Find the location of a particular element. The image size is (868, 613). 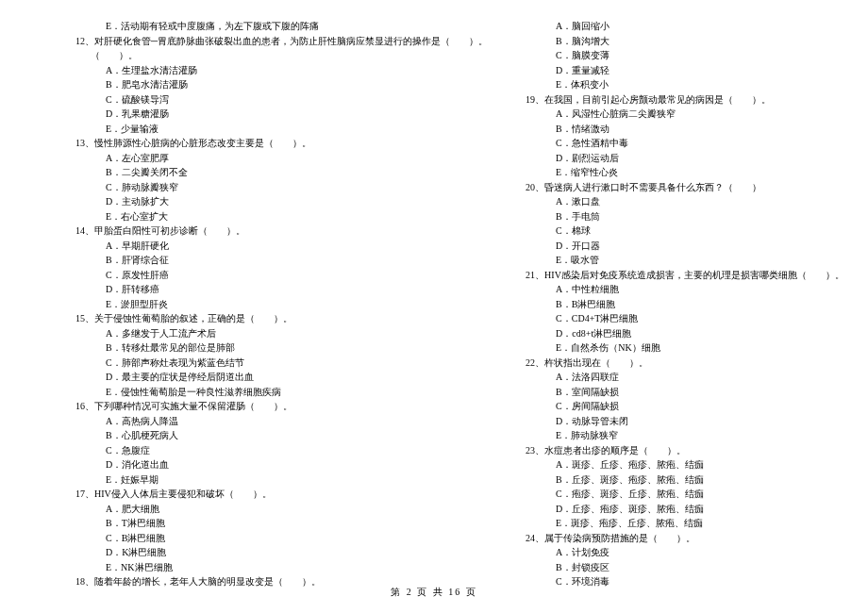

q22-b: B．室间隔缺损 is located at coordinates (700, 392).